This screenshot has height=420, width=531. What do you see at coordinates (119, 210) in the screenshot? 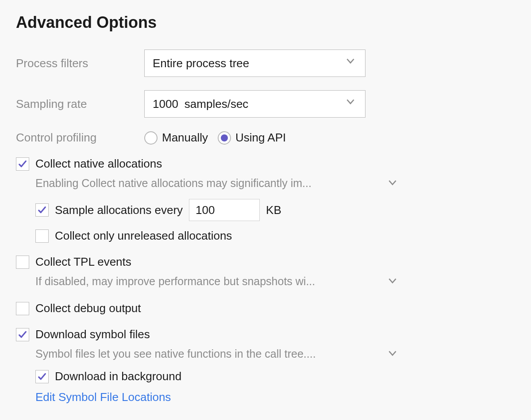
I see `sample-allocations-label: Sample allocations every` at bounding box center [119, 210].